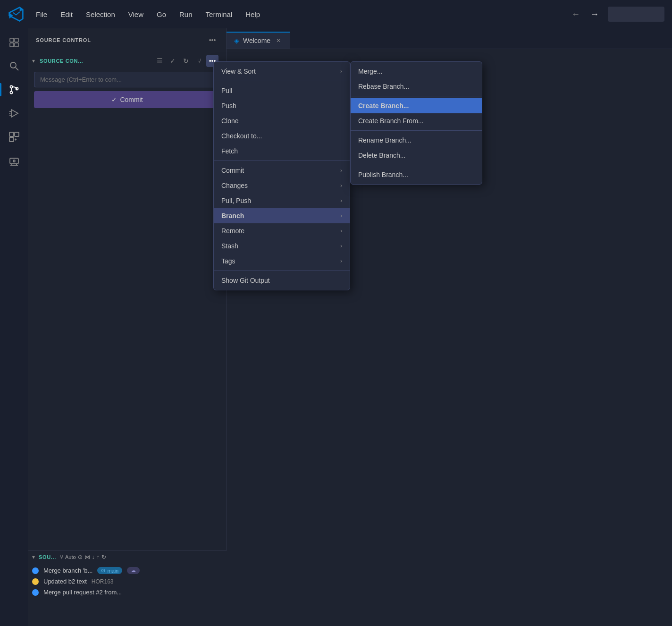 This screenshot has height=626, width=672. What do you see at coordinates (113, 571) in the screenshot?
I see `main-badge-label: main` at bounding box center [113, 571].